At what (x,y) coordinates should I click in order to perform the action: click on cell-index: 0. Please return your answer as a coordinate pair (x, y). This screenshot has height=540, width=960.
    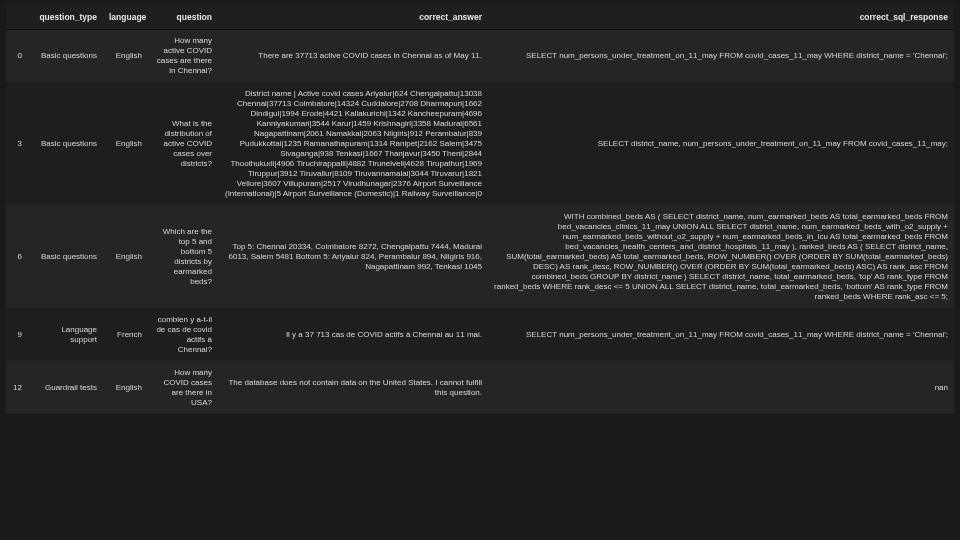
    Looking at the image, I should click on (17, 56).